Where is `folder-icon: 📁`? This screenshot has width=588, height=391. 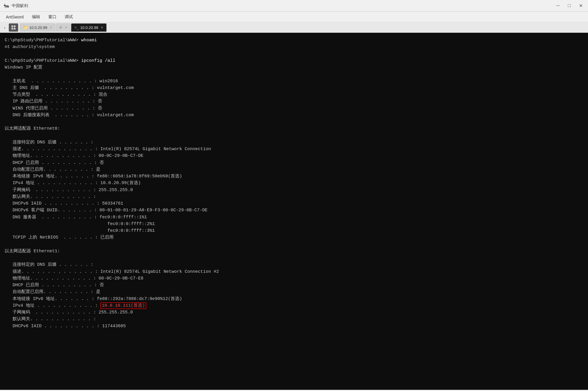 folder-icon: 📁 is located at coordinates (25, 28).